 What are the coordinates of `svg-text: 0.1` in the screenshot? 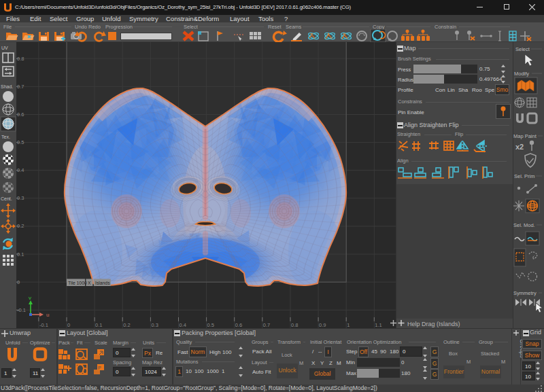 It's located at (99, 325).